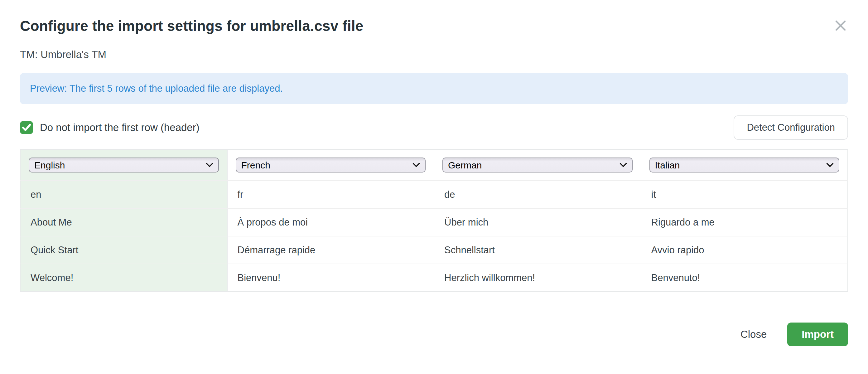  What do you see at coordinates (331, 278) in the screenshot?
I see `table-cell: Bienvenu!` at bounding box center [331, 278].